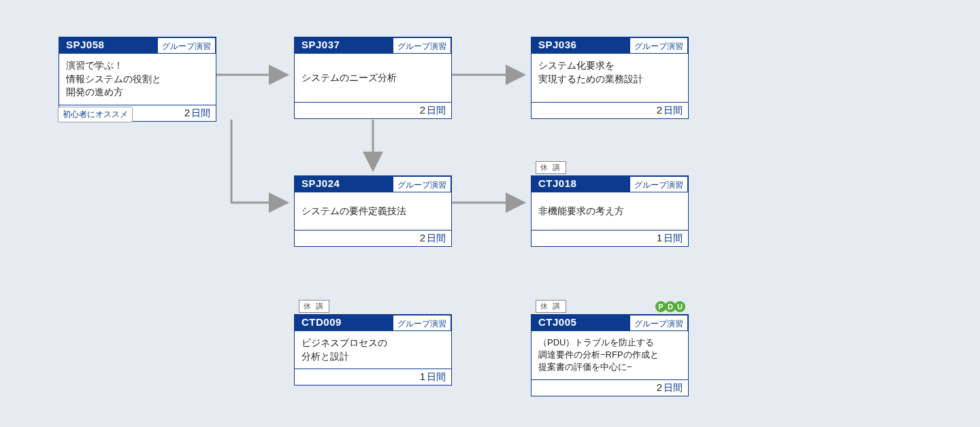  I want to click on course-title: （PDU）トラブルを防止する 調達要件の分析−RFPの作成と 提案書の評価を中心…, so click(610, 356).